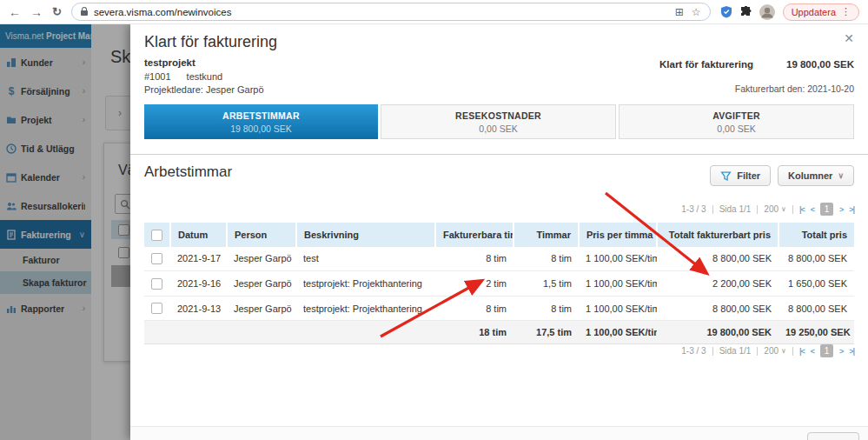 This screenshot has height=440, width=868. Describe the element at coordinates (499, 308) in the screenshot. I see `table-row: 2021-9-13 Jesper Garpö testprojekt: Proj…` at that location.